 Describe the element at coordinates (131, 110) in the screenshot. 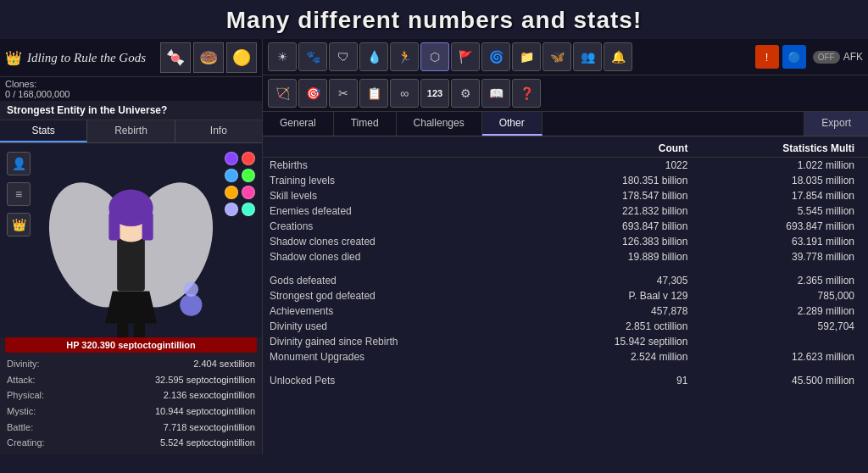

I see `strongest-entity-label: Strongest Entity in the Universe?` at that location.